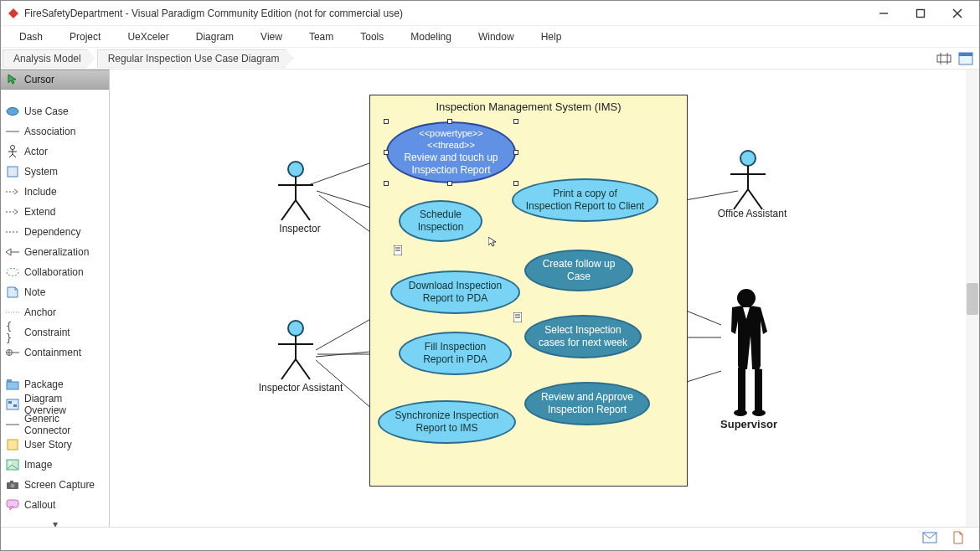 This screenshot has width=980, height=551. I want to click on include-icon, so click(13, 192).